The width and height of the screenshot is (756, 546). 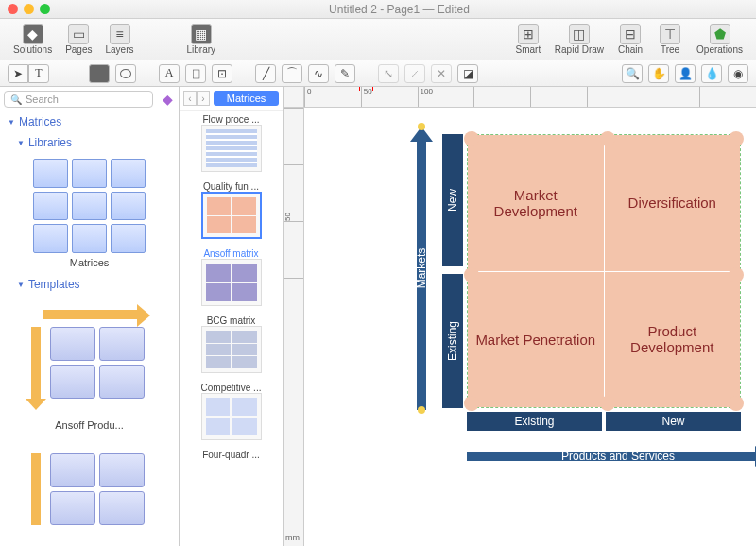 I want to click on window-controls, so click(x=28, y=9).